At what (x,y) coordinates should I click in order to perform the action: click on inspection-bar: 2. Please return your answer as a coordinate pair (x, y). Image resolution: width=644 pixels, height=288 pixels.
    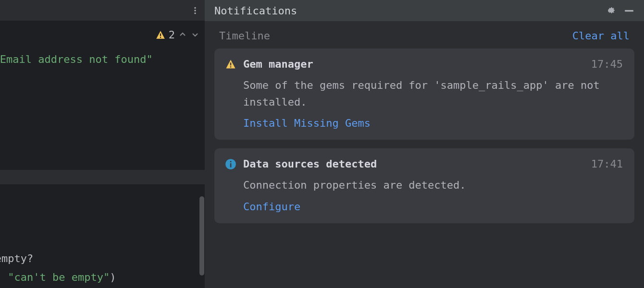
    Looking at the image, I should click on (178, 35).